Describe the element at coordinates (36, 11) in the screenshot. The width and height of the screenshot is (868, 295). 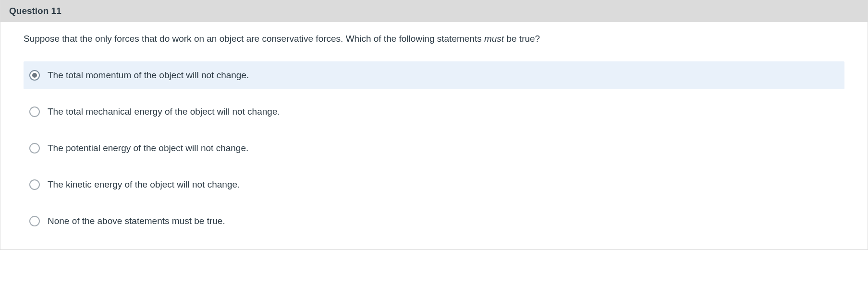
I see `question-number: Question 11` at that location.